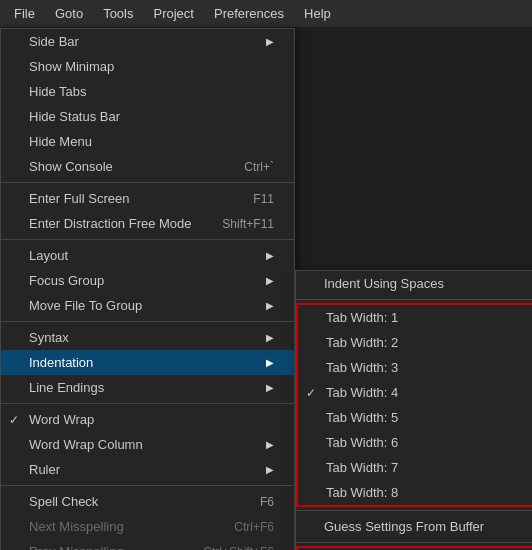  I want to click on menubar-help: Help, so click(318, 14).